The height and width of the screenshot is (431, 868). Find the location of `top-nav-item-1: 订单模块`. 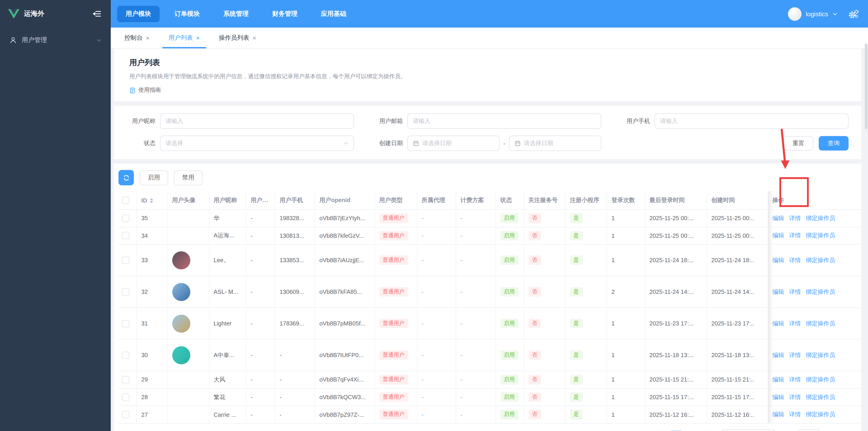

top-nav-item-1: 订单模块 is located at coordinates (187, 14).